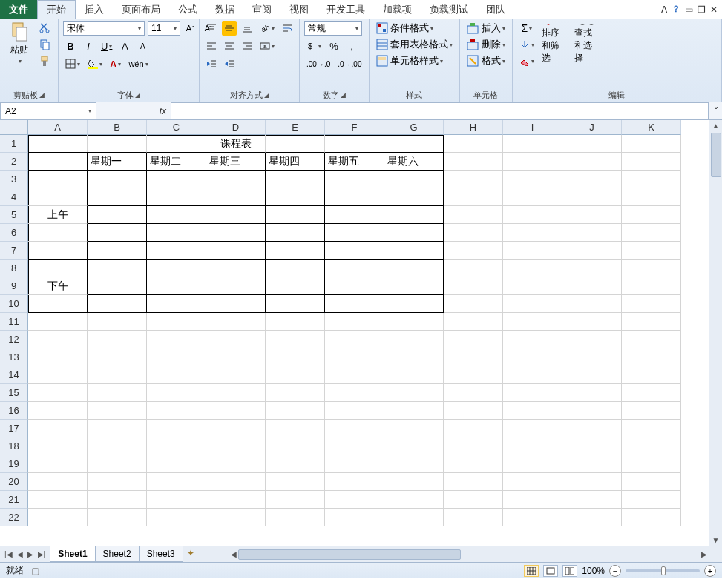 The image size is (722, 588). Describe the element at coordinates (262, 9) in the screenshot. I see `tab-review: 审阅` at that location.